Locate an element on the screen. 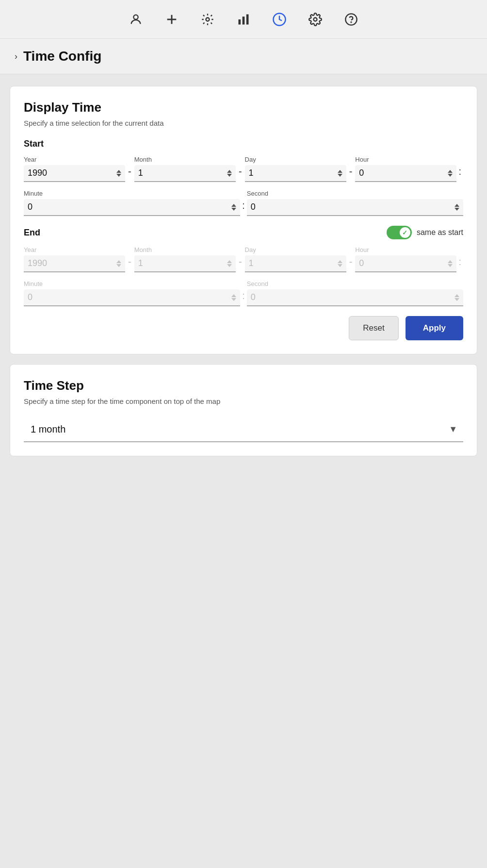  end-day-value: 1 is located at coordinates (292, 263).